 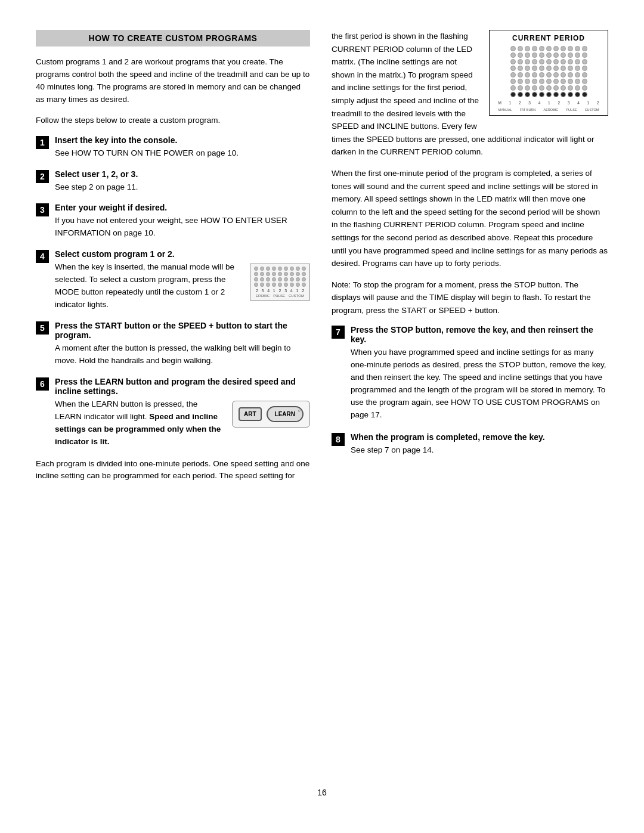 I want to click on cp-label-4: 4, so click(x=540, y=103).